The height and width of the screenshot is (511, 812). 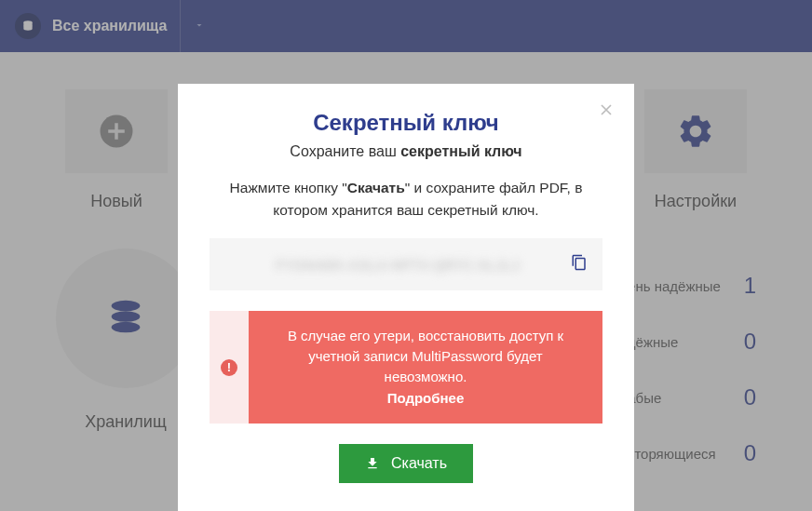 What do you see at coordinates (229, 368) in the screenshot?
I see `exclamation-icon: !` at bounding box center [229, 368].